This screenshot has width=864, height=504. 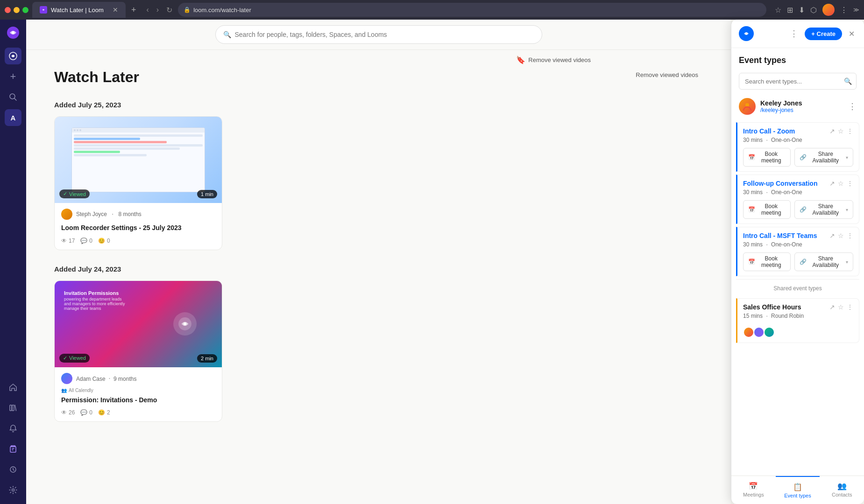 I want to click on sidebar-item-recents, so click(x=13, y=469).